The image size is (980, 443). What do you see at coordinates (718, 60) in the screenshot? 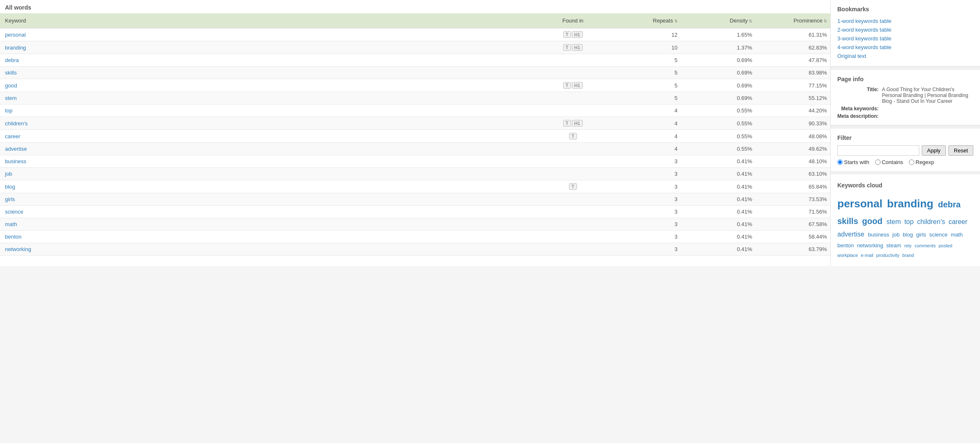
I see `density-cell: 0.69%` at bounding box center [718, 60].